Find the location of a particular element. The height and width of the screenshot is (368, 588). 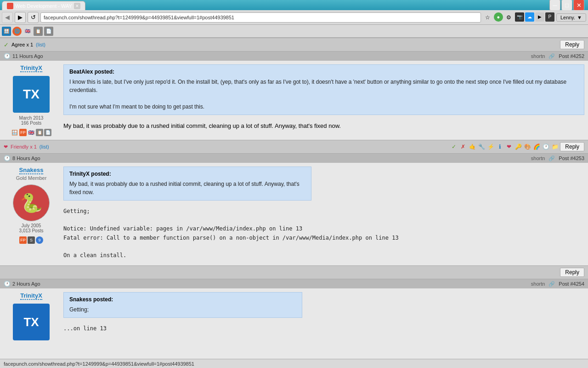

extension-icon-5: ▶ is located at coordinates (540, 17).